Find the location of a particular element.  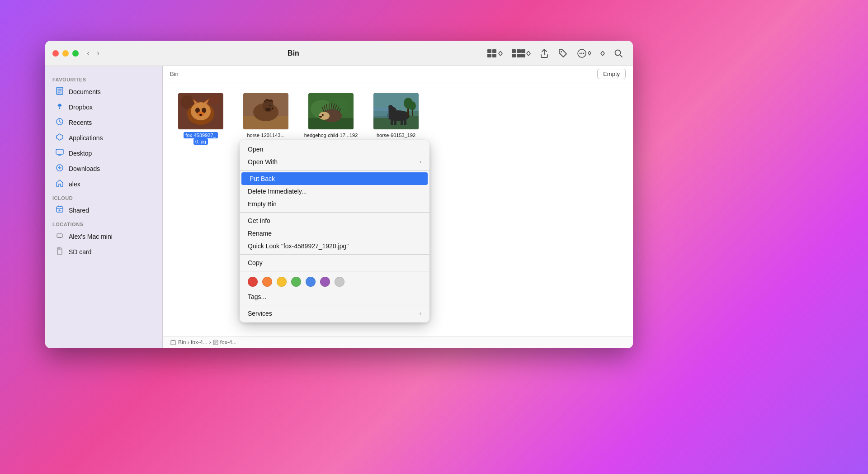

alex-label: alex is located at coordinates (75, 184).